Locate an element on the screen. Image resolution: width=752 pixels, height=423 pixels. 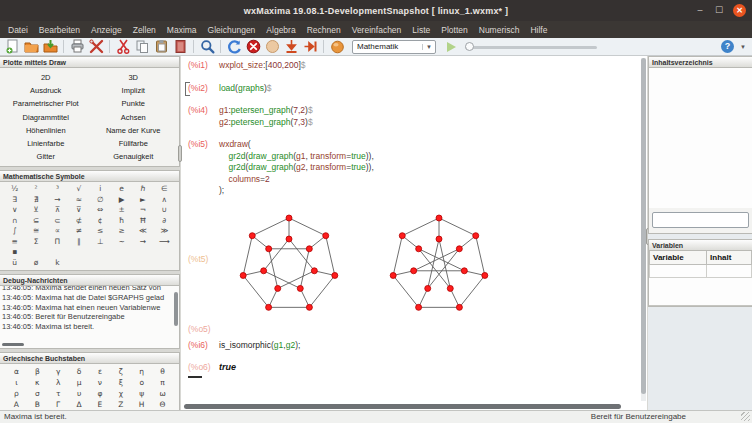
symbol-button: ⊻ is located at coordinates (36, 210).